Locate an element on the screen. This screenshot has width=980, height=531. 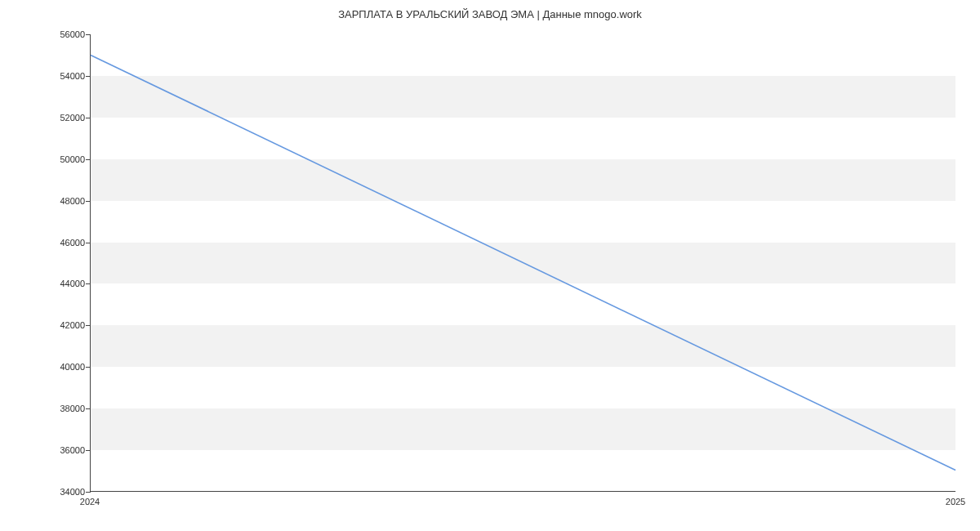
y-tick-label: 48000 is located at coordinates (52, 201).